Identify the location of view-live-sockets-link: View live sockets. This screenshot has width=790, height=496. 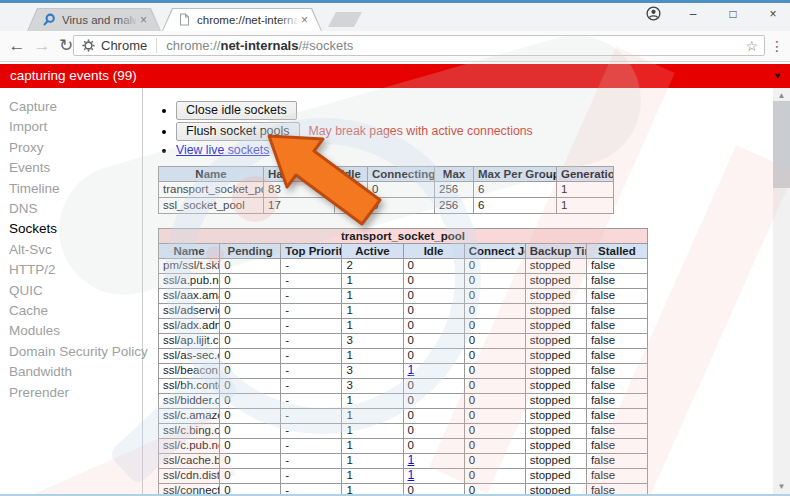
(222, 150).